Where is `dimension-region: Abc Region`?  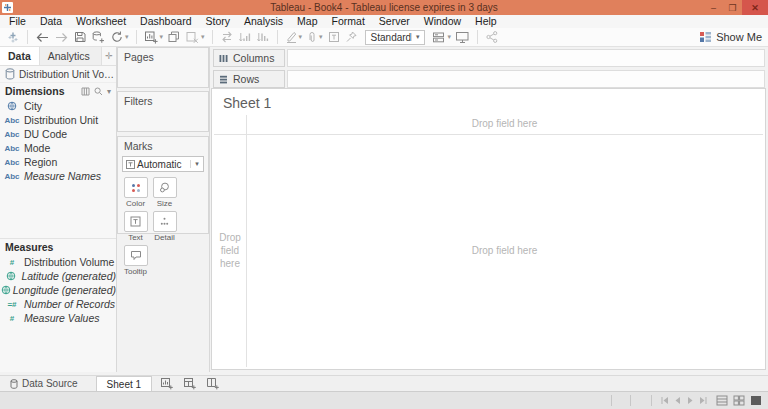
dimension-region: Abc Region is located at coordinates (58, 162).